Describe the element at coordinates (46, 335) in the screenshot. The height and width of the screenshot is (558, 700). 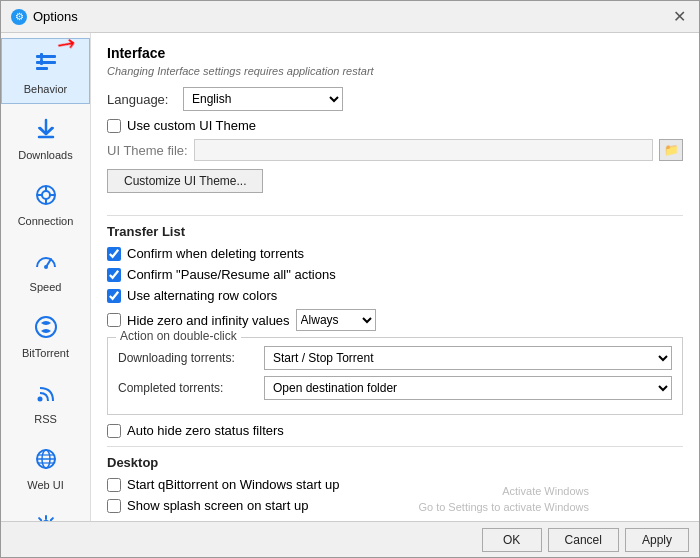
I see `sidebar-item-bittorrent: BitTorrent` at that location.